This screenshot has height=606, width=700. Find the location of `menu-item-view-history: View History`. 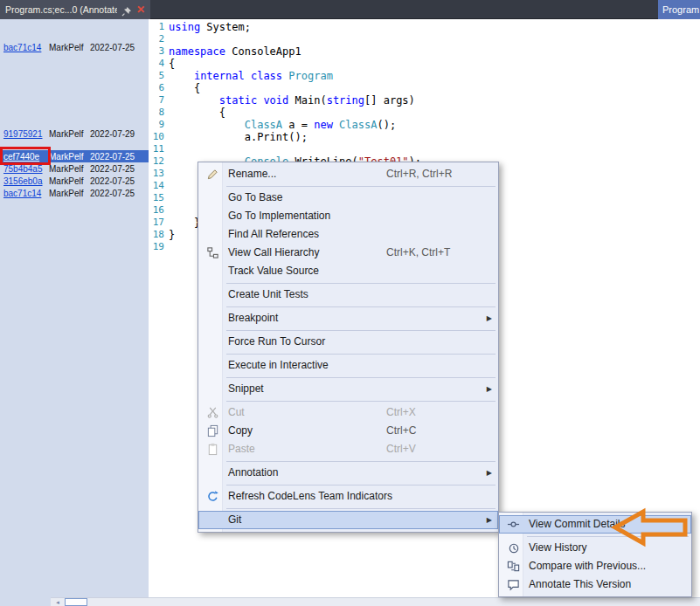

menu-item-view-history: View History is located at coordinates (595, 548).